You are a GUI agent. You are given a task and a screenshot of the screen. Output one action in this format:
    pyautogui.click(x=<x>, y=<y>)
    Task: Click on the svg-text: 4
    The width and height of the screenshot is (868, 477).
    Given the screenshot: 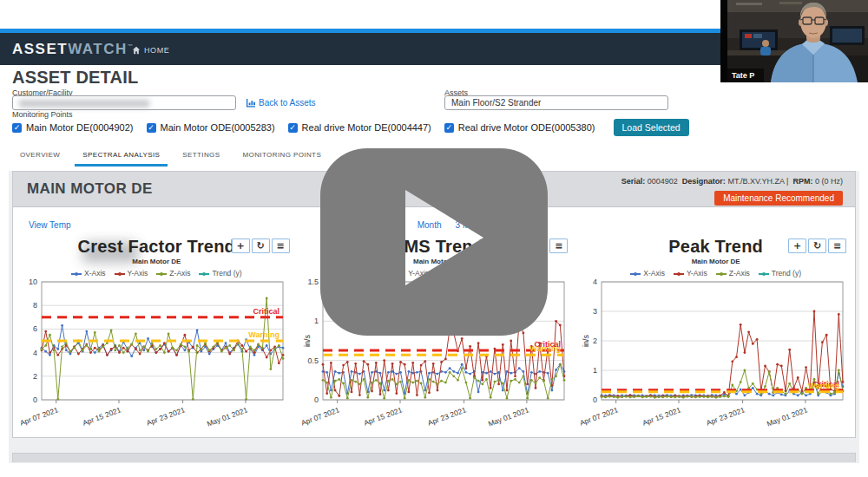 What is the action you would take?
    pyautogui.click(x=595, y=283)
    